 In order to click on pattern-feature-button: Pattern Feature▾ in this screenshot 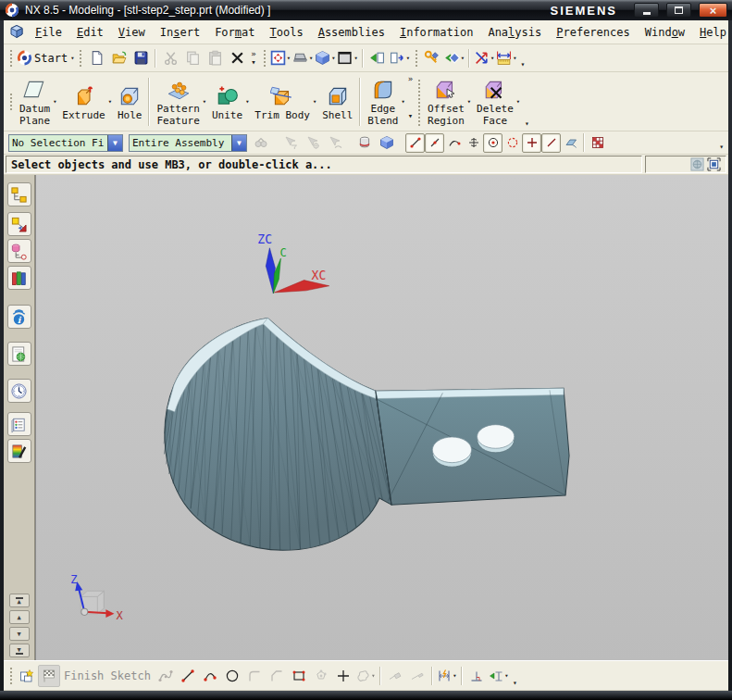, I will do `click(180, 102)`.